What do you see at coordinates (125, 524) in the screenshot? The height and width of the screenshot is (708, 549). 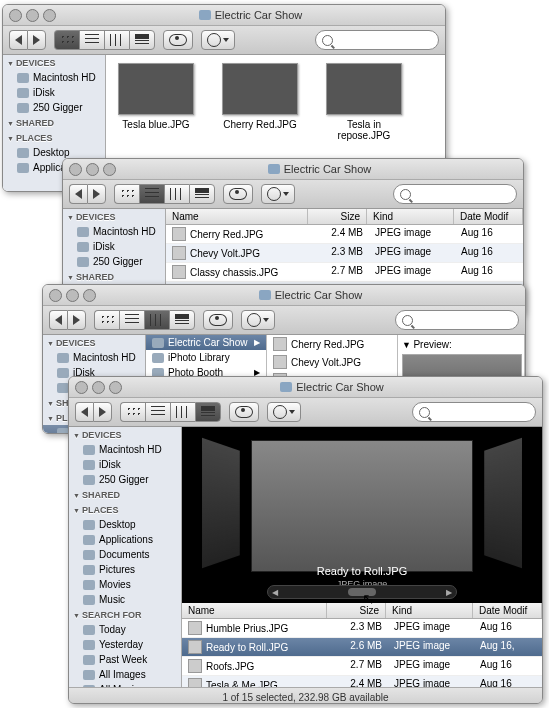 I see `sidebar-item: Desktop` at bounding box center [125, 524].